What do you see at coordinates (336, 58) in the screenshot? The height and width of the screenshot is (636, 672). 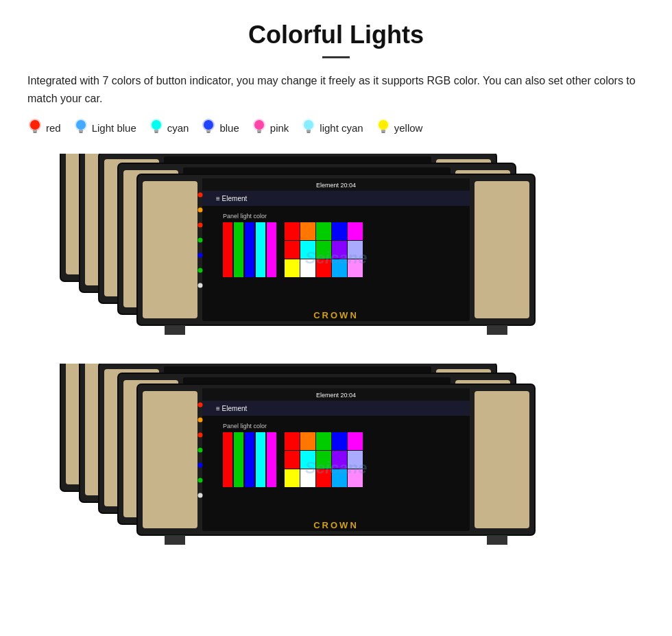 I see `title-divider` at bounding box center [336, 58].